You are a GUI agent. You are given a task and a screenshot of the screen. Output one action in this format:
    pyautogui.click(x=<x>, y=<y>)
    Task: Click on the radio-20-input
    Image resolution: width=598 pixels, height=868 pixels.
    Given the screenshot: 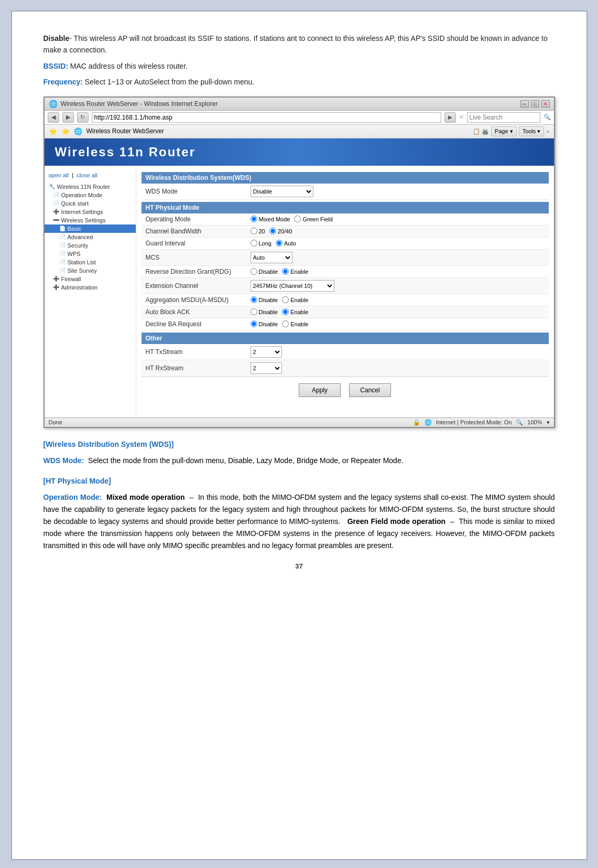 What is the action you would take?
    pyautogui.click(x=254, y=231)
    